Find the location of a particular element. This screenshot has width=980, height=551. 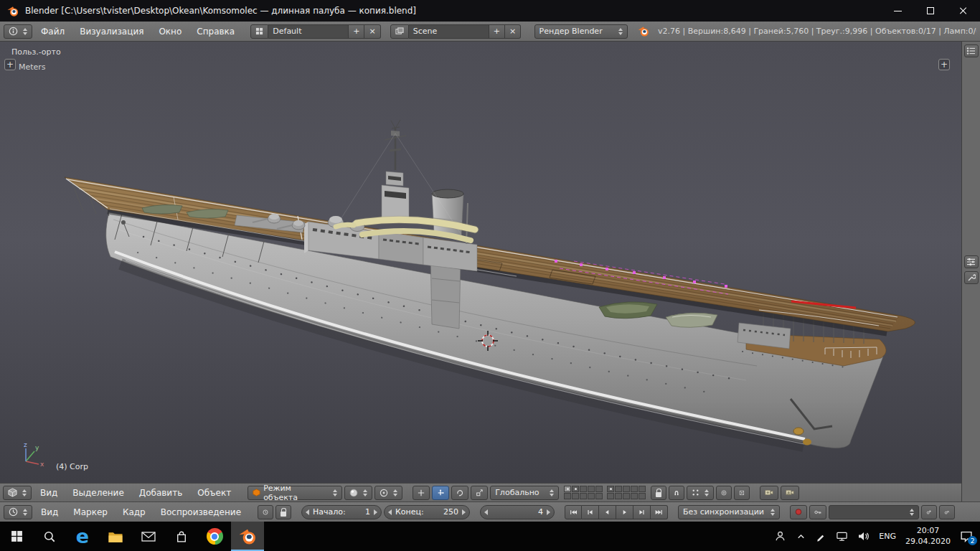

play-button is located at coordinates (625, 512).